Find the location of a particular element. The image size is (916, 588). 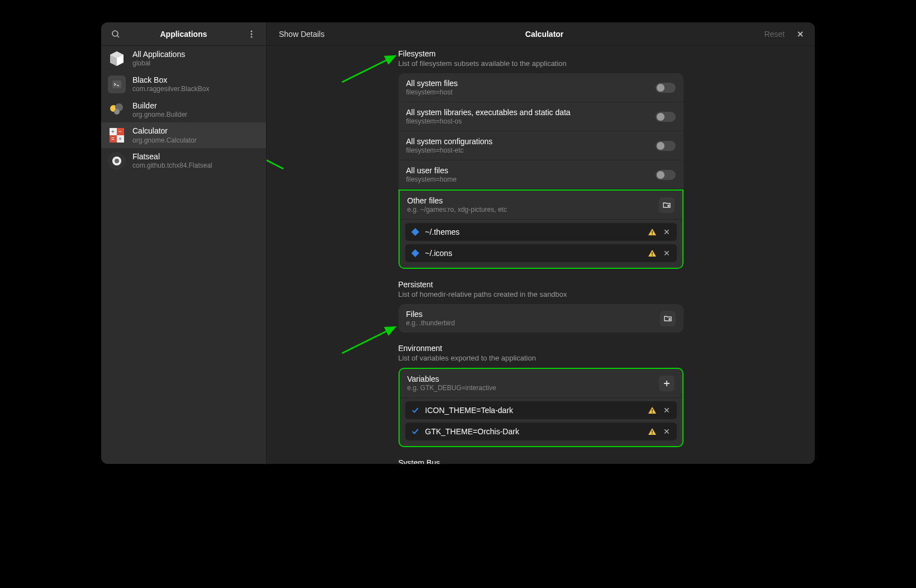

builder-icon is located at coordinates (117, 110).